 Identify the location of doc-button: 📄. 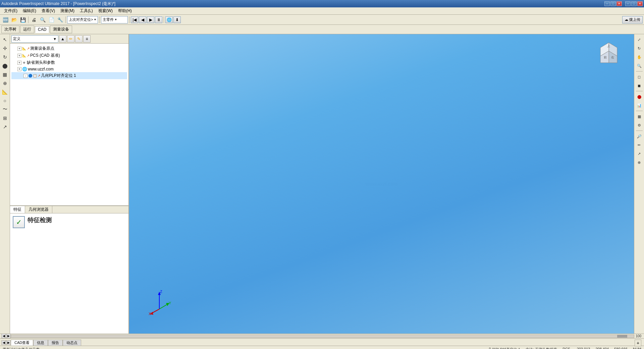
(51, 20).